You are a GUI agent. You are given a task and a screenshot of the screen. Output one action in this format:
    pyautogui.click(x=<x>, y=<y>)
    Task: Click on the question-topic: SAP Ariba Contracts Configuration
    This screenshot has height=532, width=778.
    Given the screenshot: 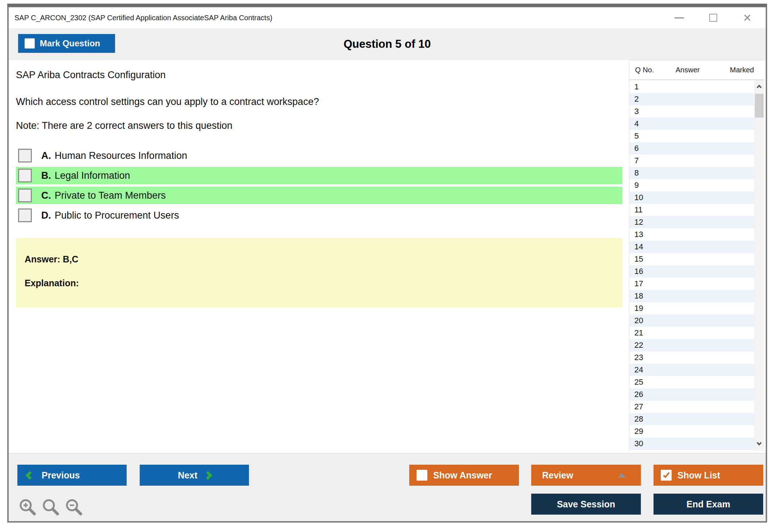 What is the action you would take?
    pyautogui.click(x=91, y=75)
    